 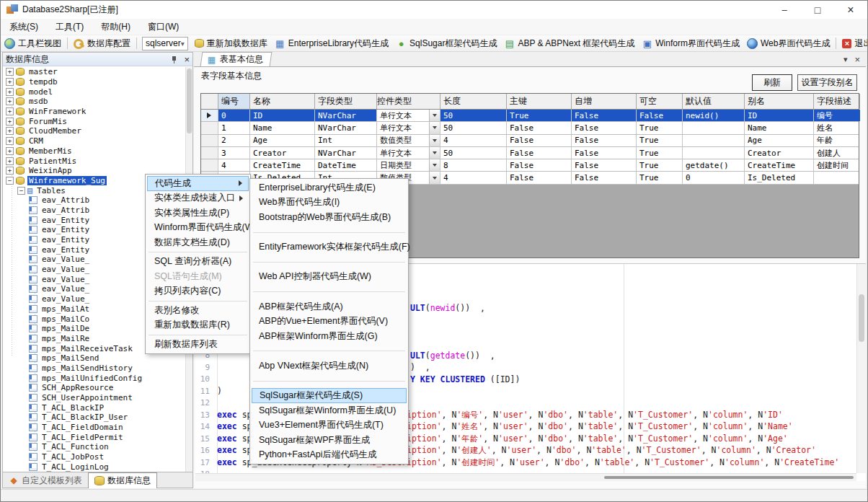 What do you see at coordinates (94, 358) in the screenshot?
I see `tree-item: mps_MailSend` at bounding box center [94, 358].